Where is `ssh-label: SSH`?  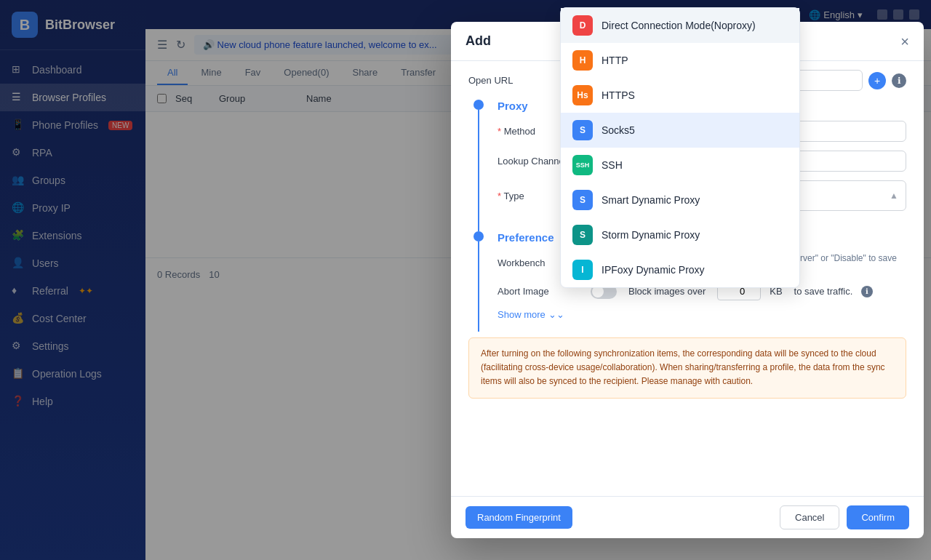
ssh-label: SSH is located at coordinates (612, 165).